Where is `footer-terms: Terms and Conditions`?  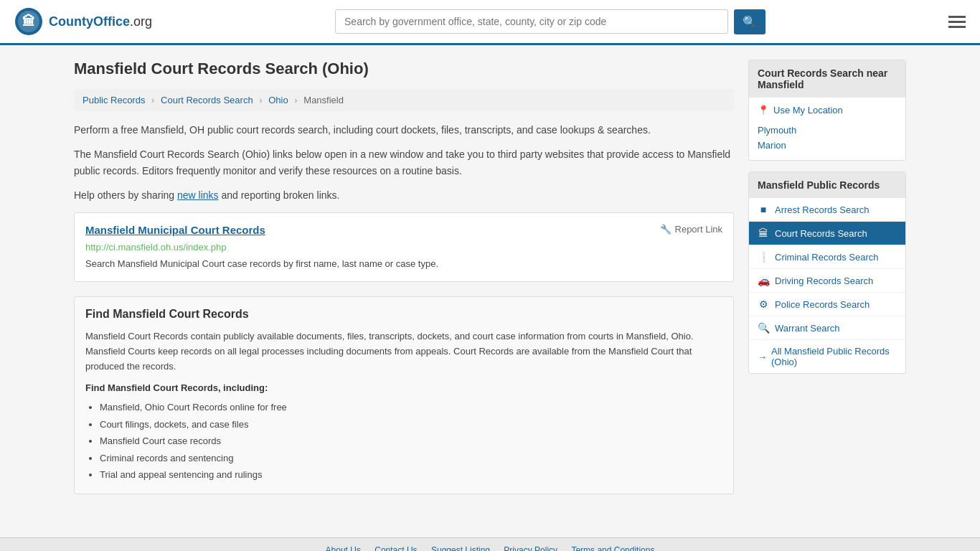
footer-terms: Terms and Conditions is located at coordinates (613, 548).